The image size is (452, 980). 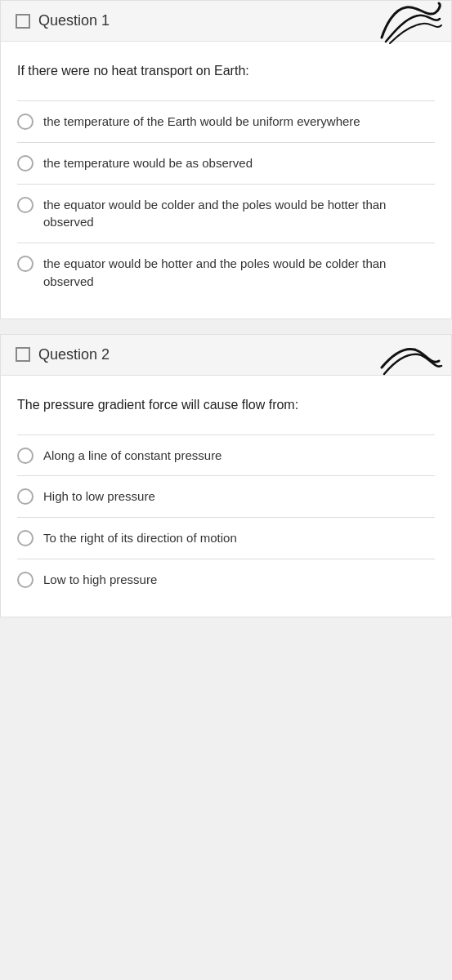 What do you see at coordinates (226, 456) in the screenshot?
I see `q2-option-1: Along a line of constant pressure` at bounding box center [226, 456].